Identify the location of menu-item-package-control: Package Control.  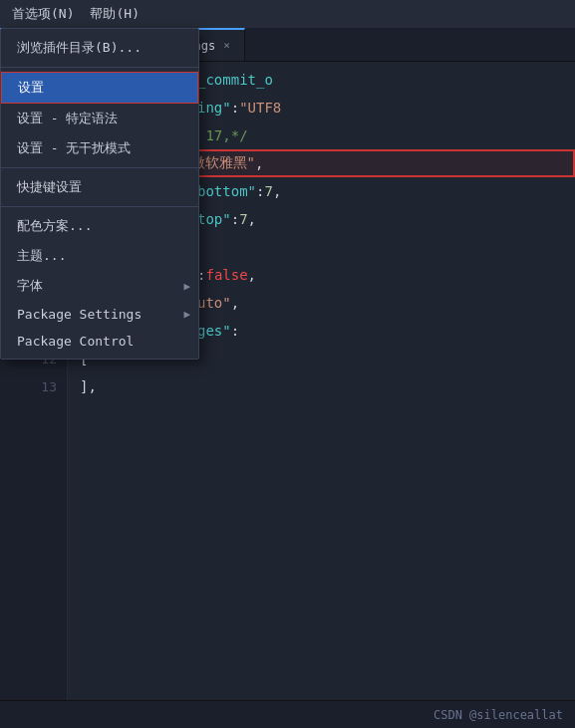
(100, 341).